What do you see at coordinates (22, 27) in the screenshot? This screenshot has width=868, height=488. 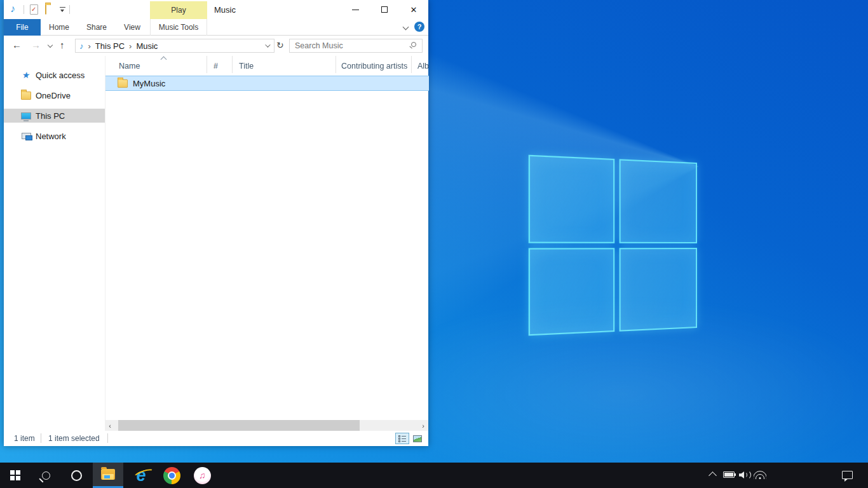 I see `tab-file-label: File` at bounding box center [22, 27].